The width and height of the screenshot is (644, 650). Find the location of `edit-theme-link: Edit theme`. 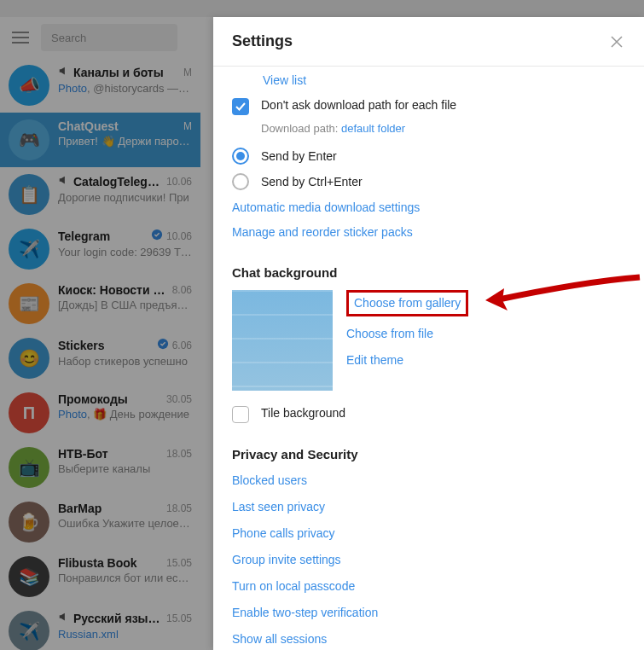

edit-theme-link: Edit theme is located at coordinates (408, 360).